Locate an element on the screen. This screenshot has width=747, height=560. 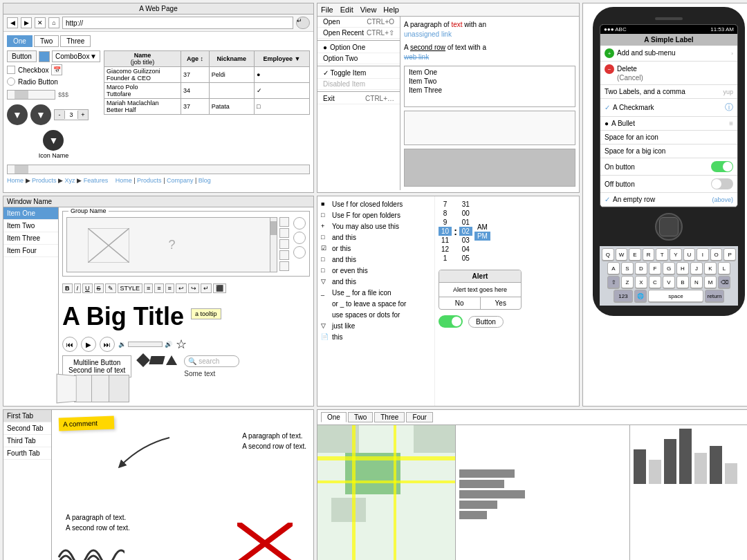
home-button: ⌂ is located at coordinates (54, 23).